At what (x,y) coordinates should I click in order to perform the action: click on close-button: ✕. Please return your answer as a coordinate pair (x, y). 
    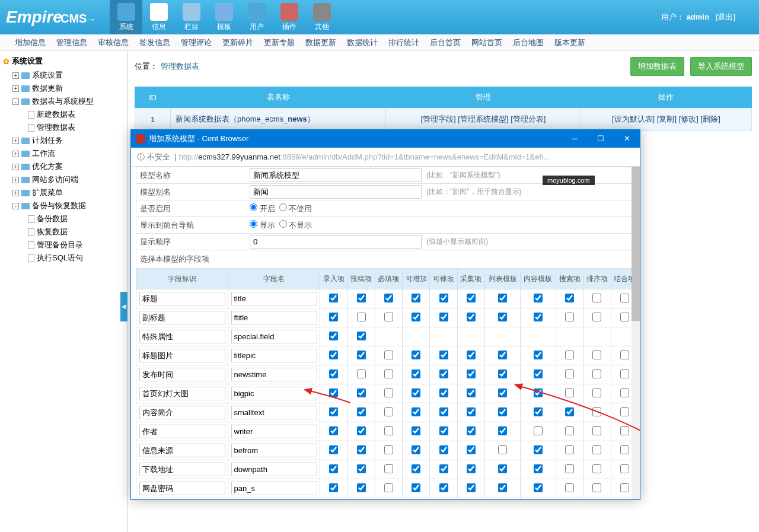
    Looking at the image, I should click on (627, 139).